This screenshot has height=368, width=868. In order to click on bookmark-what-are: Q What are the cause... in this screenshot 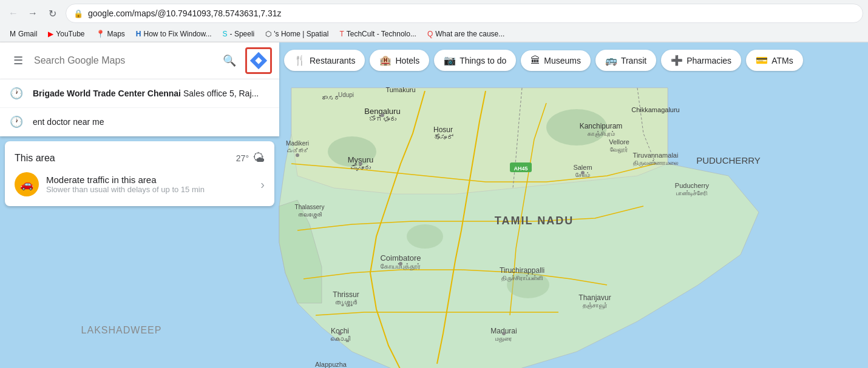, I will do `click(466, 34)`.